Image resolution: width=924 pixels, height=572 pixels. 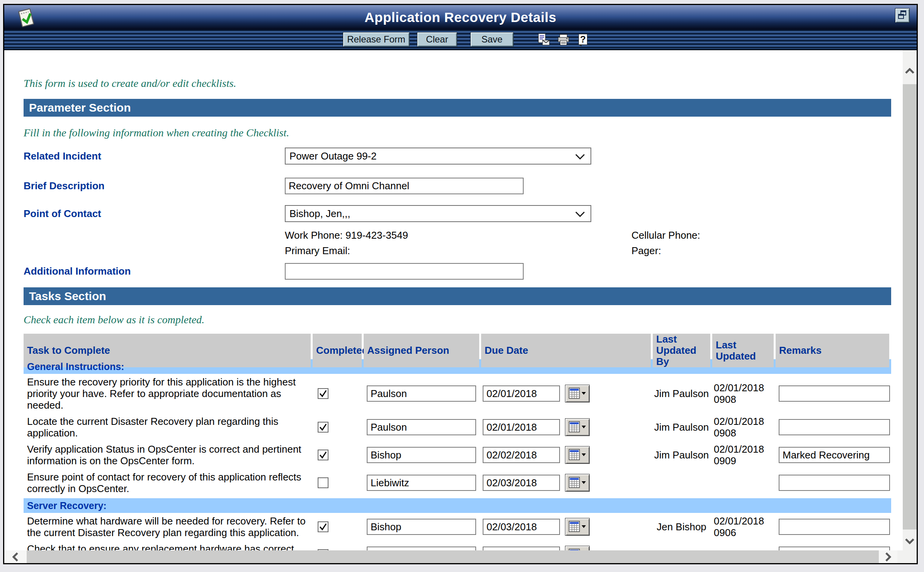 I want to click on task-text: Locate the current Disaster Recovery pla…, so click(x=167, y=427).